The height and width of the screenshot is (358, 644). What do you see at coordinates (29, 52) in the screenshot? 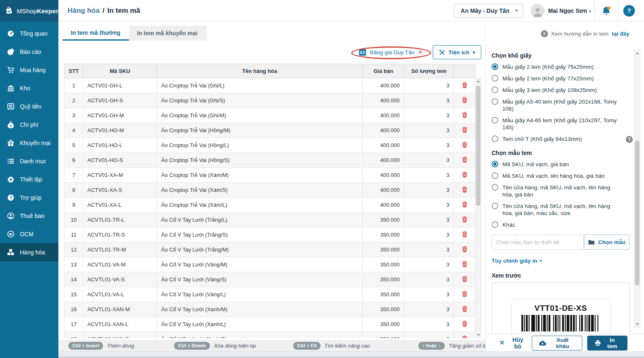
I see `sidebar-item-bao-cao: Báo cáo` at bounding box center [29, 52].